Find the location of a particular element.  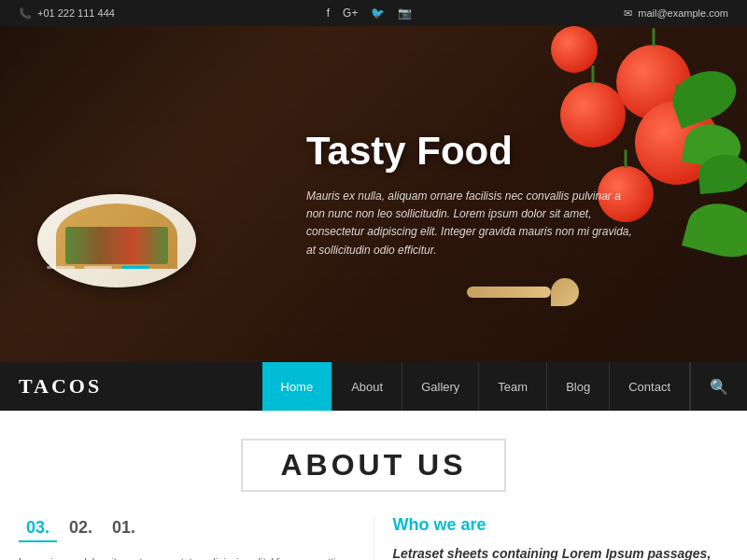

step-1: 01. is located at coordinates (123, 528).